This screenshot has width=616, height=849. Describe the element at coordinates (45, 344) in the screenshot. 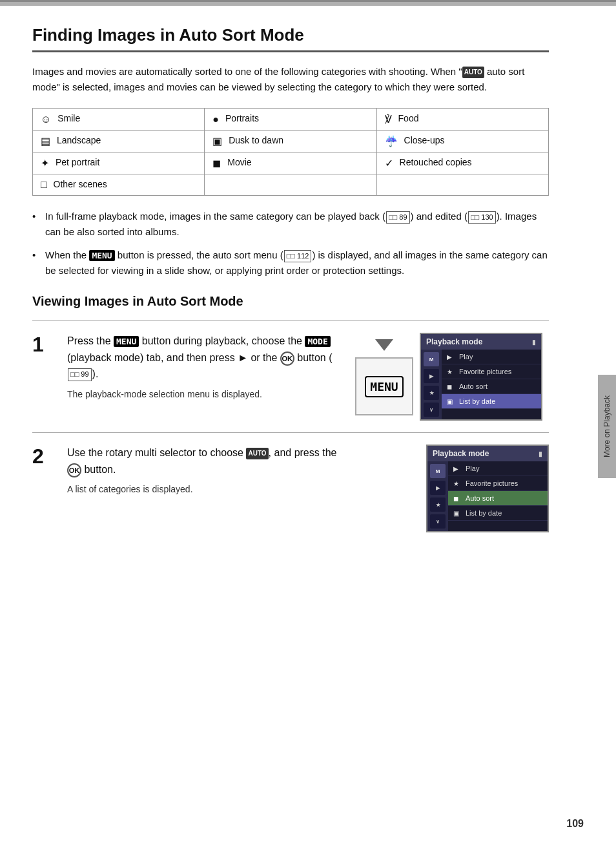

I see `step-1-number: 1` at that location.